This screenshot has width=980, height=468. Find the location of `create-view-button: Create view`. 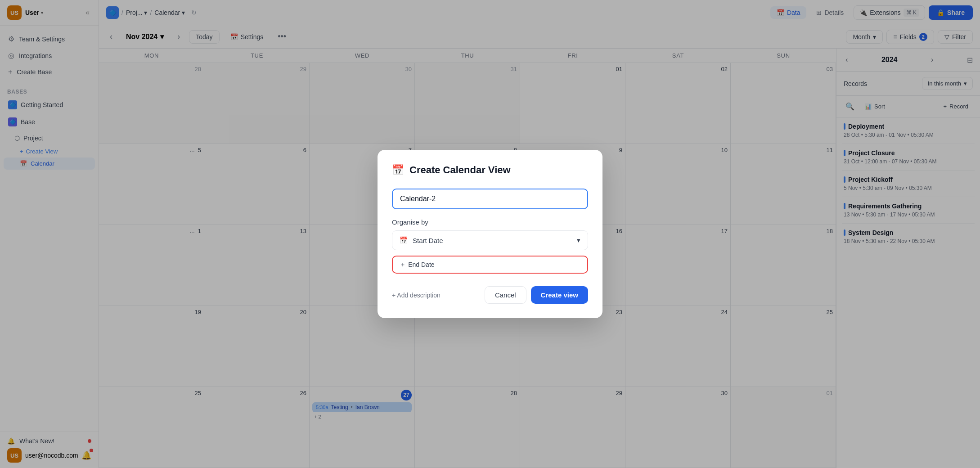

create-view-button: Create view is located at coordinates (560, 295).